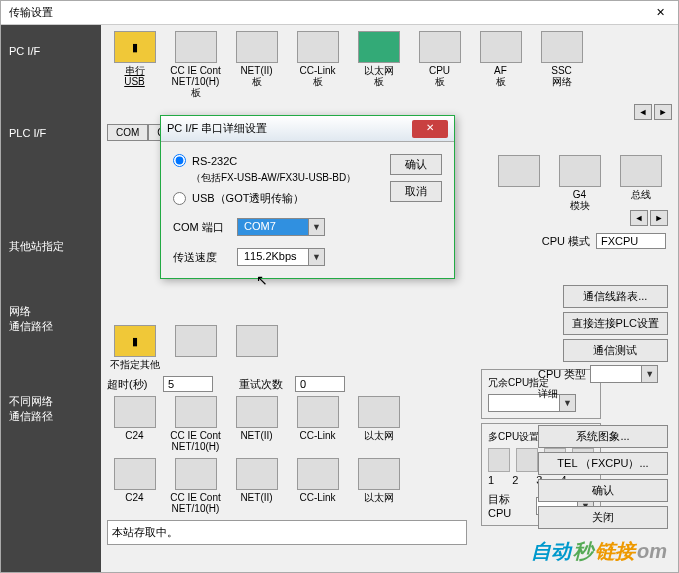 The width and height of the screenshot is (679, 573). What do you see at coordinates (390, 64) in the screenshot?
I see `pcif-icon-row: ▮ 串行 USB CC IE Cont NET/10(H)板 NET(II) 板…` at bounding box center [390, 64].